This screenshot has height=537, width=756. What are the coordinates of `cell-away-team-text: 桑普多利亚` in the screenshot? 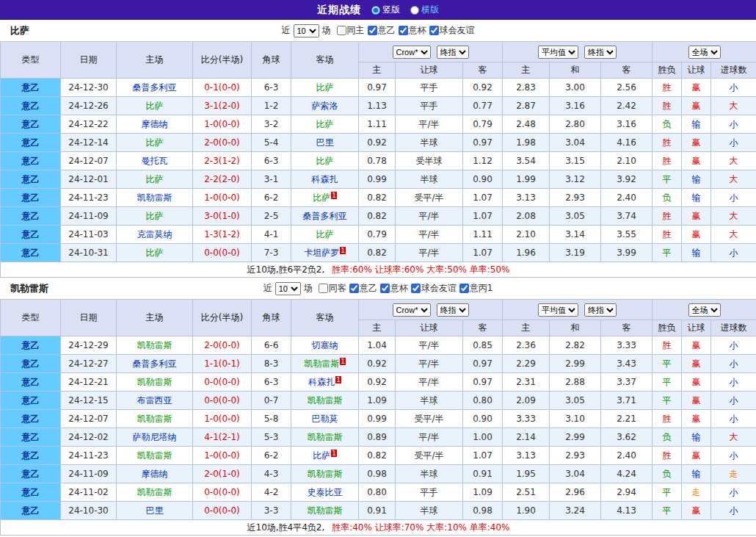 It's located at (325, 216).